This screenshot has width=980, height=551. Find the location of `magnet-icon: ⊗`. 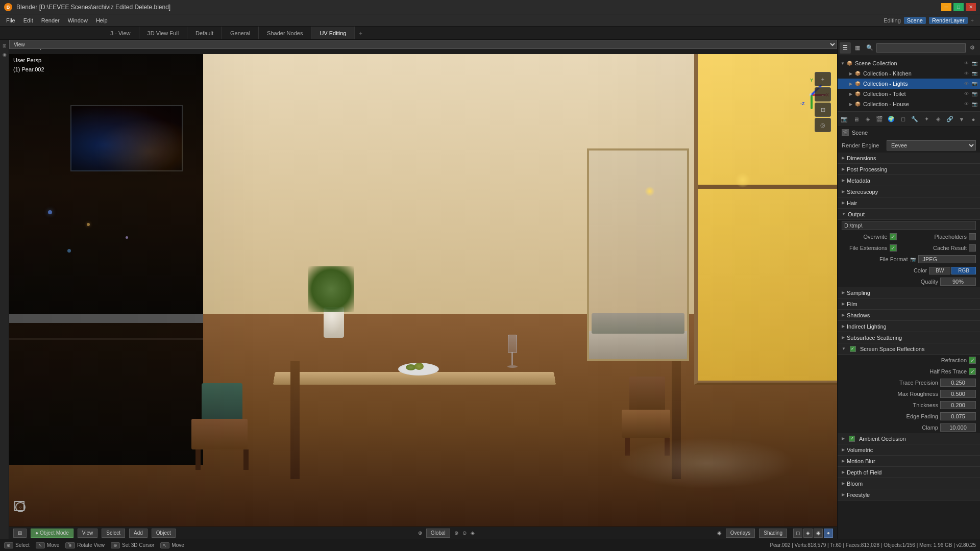

magnet-icon: ⊗ is located at coordinates (456, 533).